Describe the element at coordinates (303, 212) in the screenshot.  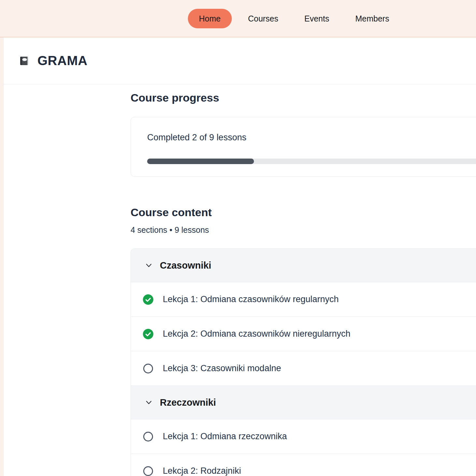
I see `course-content-heading: Course content` at that location.